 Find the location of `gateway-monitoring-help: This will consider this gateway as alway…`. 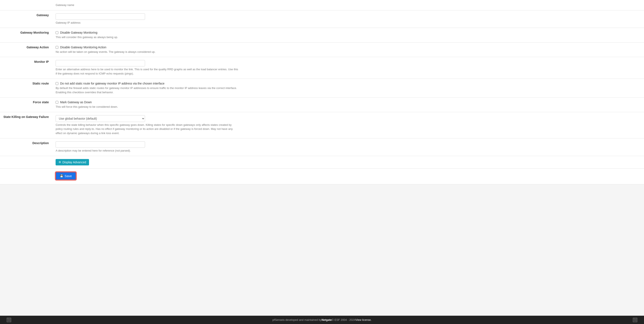

gateway-monitoring-help: This will consider this gateway as alway… is located at coordinates (147, 37).